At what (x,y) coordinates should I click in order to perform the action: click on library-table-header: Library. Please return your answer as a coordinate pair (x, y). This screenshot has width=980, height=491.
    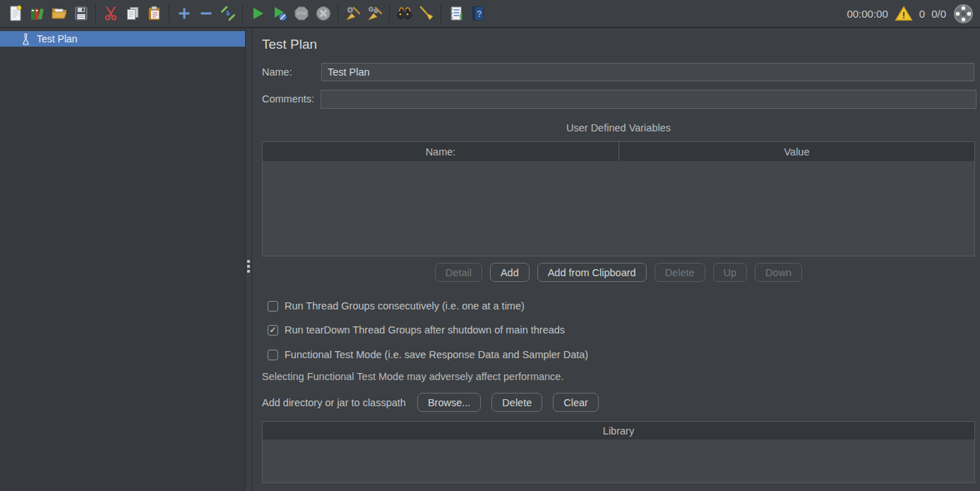
    Looking at the image, I should click on (619, 431).